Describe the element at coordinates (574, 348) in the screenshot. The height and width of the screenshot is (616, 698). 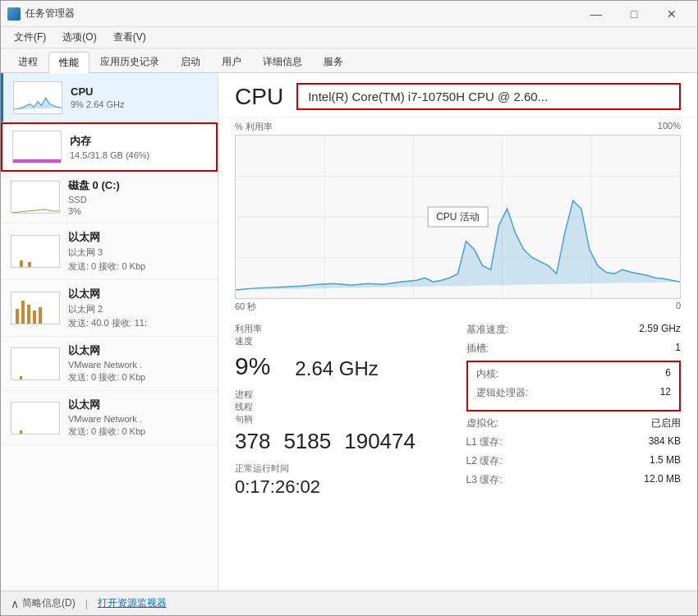
I see `sockets-row: 插槽: 1` at that location.